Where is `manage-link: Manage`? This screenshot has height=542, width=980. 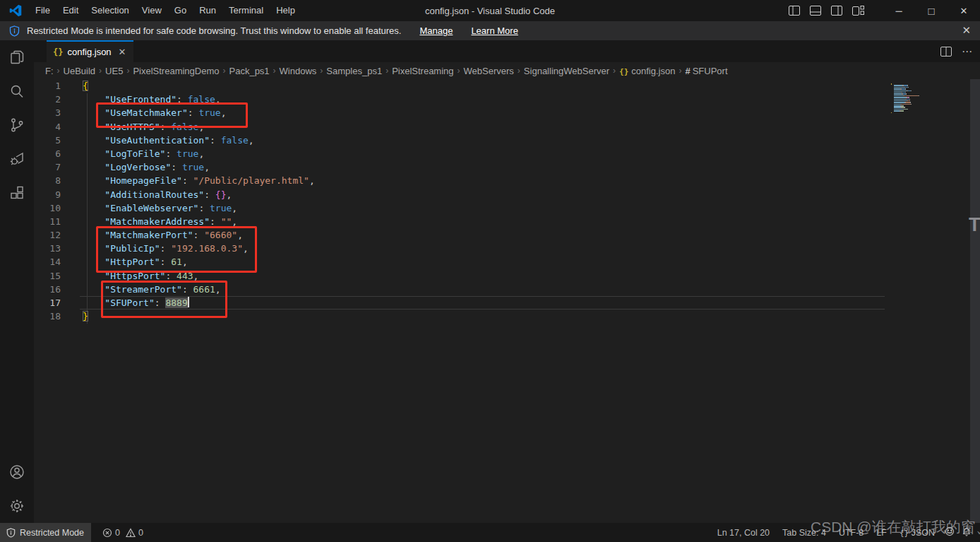 manage-link: Manage is located at coordinates (436, 31).